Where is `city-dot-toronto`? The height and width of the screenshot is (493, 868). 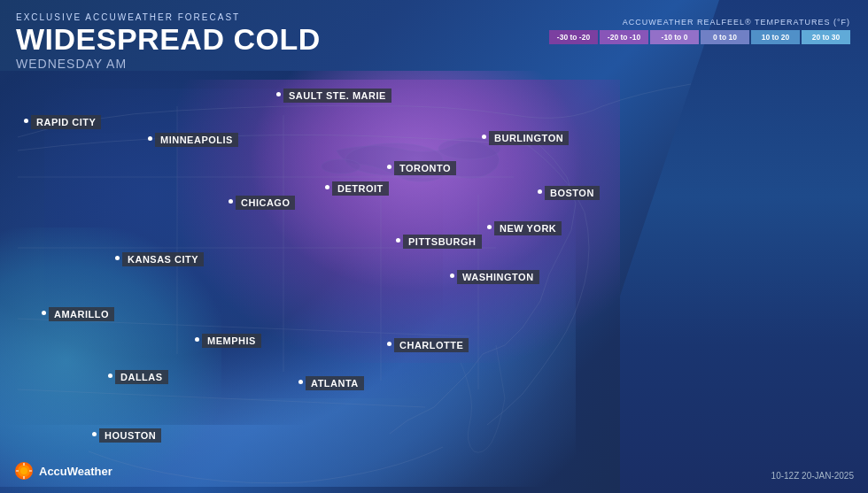 city-dot-toronto is located at coordinates (390, 166).